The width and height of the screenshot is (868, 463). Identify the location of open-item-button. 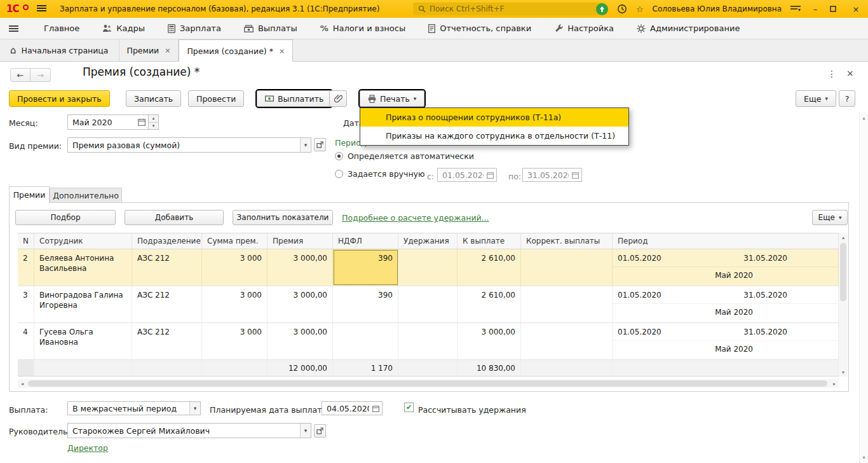
(320, 145).